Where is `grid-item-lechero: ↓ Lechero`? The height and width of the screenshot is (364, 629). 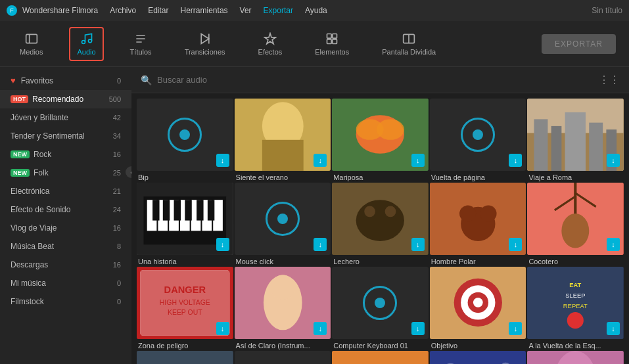 grid-item-lechero: ↓ Lechero is located at coordinates (380, 224).